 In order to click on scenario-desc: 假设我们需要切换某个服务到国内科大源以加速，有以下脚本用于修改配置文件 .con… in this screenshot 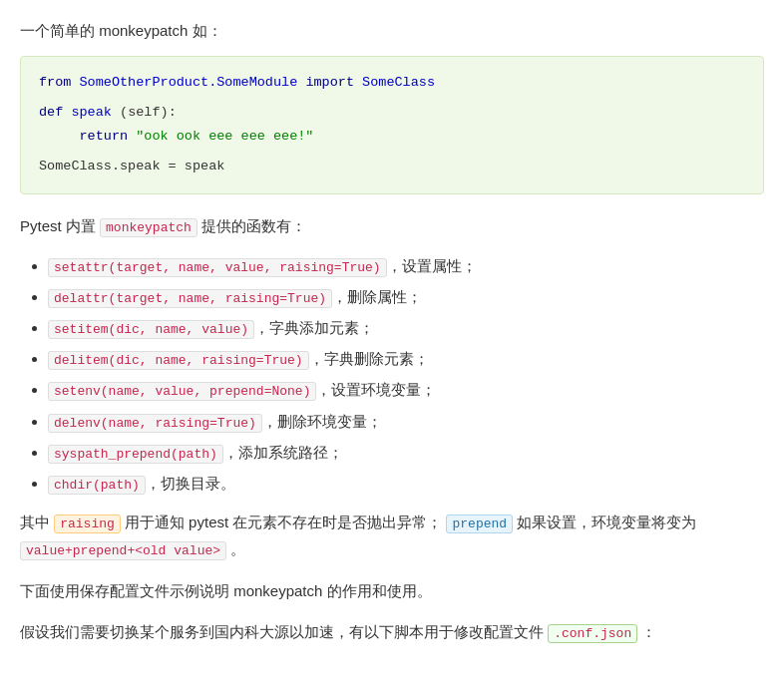, I will do `click(392, 632)`.